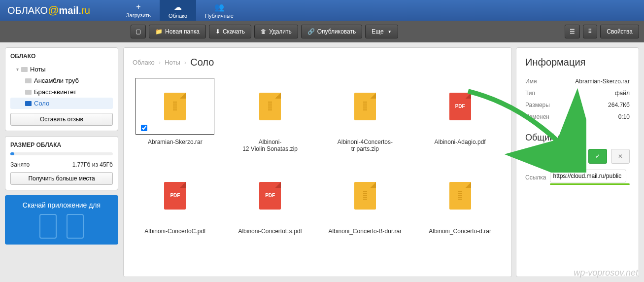 Image resolution: width=644 pixels, height=282 pixels. I want to click on file-name: Albinoni-ConcertoC.pdf, so click(175, 231).